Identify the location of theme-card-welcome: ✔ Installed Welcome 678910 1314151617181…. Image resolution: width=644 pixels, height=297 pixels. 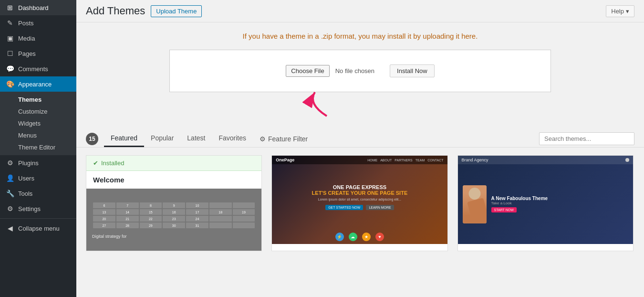
(174, 203).